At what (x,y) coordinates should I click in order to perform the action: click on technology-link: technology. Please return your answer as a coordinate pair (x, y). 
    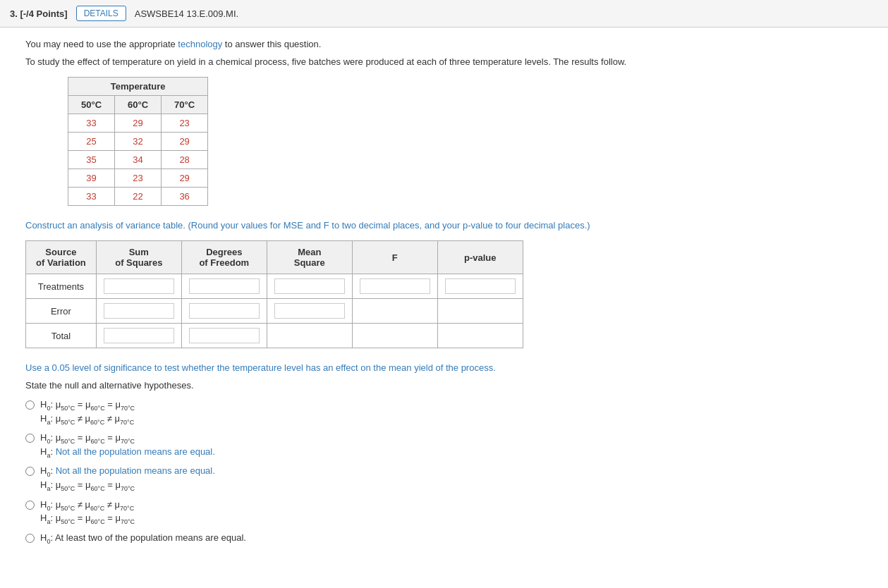
    Looking at the image, I should click on (200, 44).